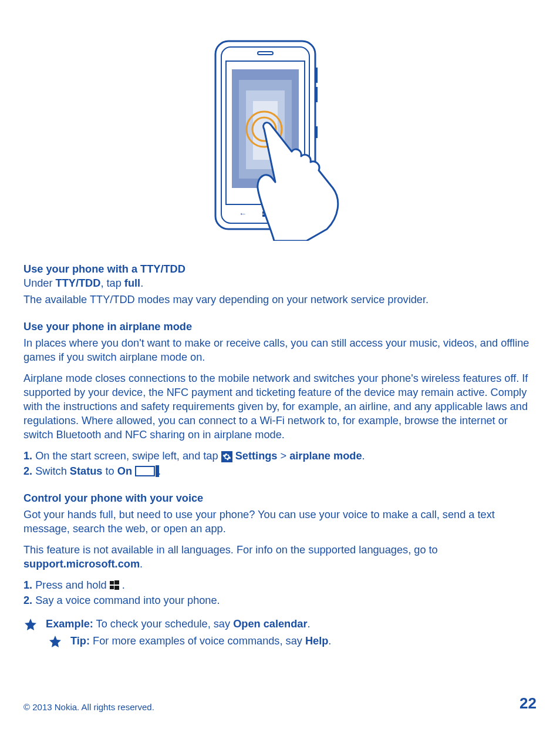 Image resolution: width=560 pixels, height=739 pixels. I want to click on voice-para1: Got your hands full, but need to use you…, so click(280, 522).